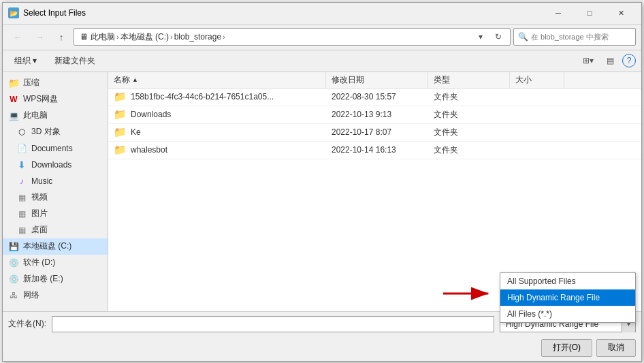 Image resolution: width=644 pixels, height=363 pixels. What do you see at coordinates (149, 150) in the screenshot?
I see `file-name-text: whalesbot` at bounding box center [149, 150].